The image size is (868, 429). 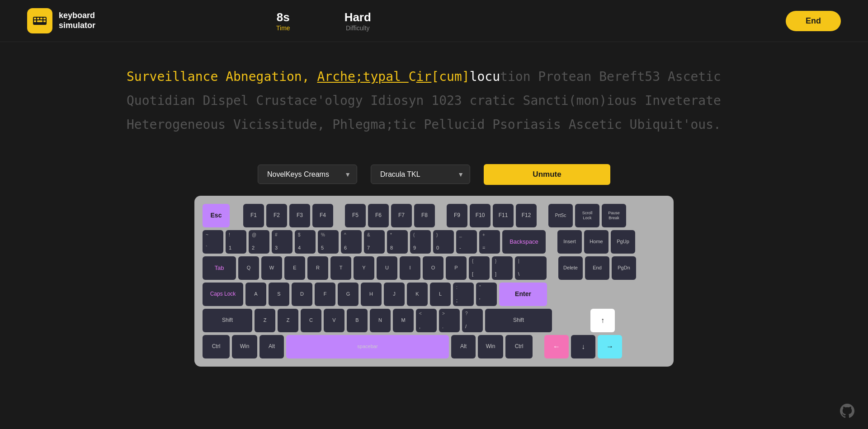 What do you see at coordinates (305, 242) in the screenshot?
I see `key-4: $ 4` at bounding box center [305, 242].